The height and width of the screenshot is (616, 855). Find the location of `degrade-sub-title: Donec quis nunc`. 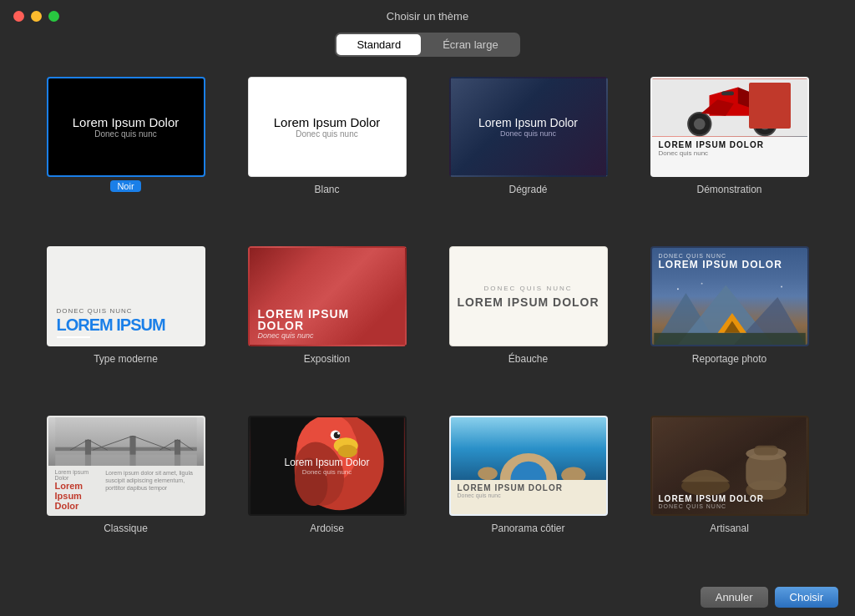

degrade-sub-title: Donec quis nunc is located at coordinates (528, 134).